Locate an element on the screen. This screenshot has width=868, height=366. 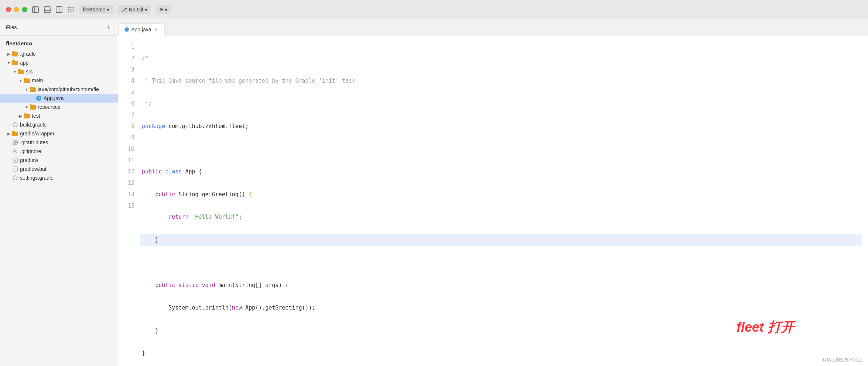
sidebar-item-settings-gradle: settings.gradle is located at coordinates (59, 178).